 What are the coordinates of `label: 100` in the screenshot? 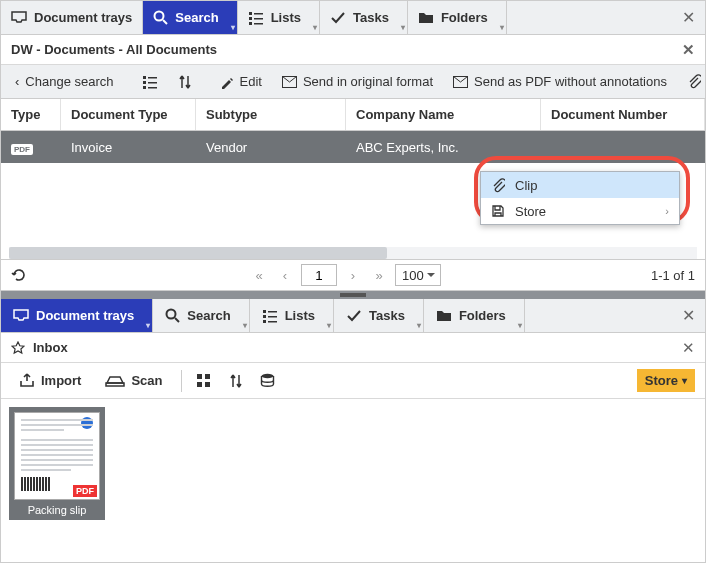 It's located at (413, 276).